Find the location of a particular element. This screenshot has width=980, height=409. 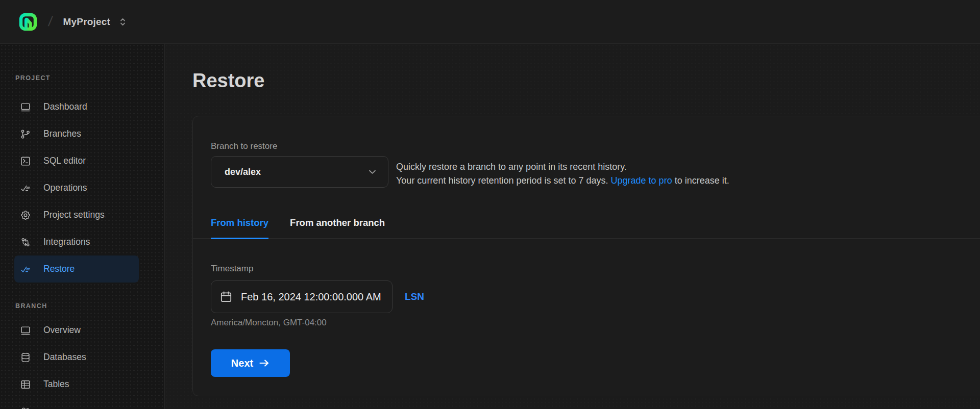

sidebar-item-label: Overview is located at coordinates (62, 330).